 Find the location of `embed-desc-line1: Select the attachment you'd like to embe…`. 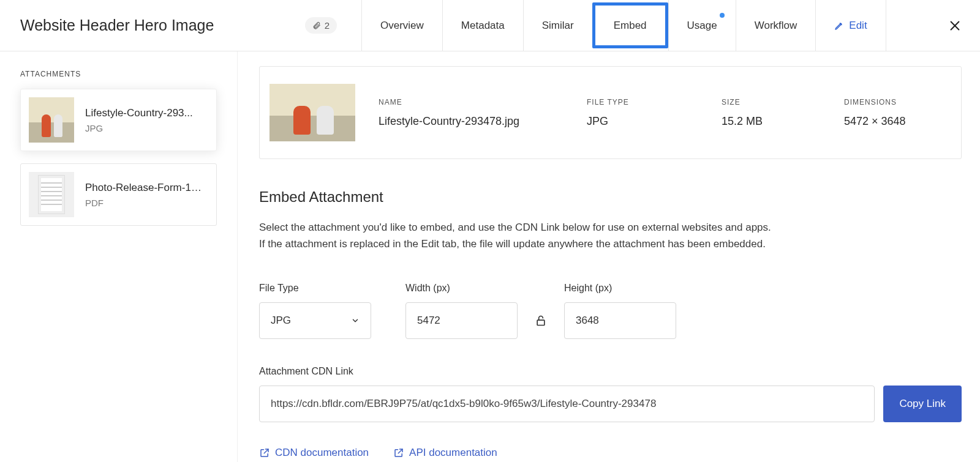

embed-desc-line1: Select the attachment you'd like to embe… is located at coordinates (515, 228).